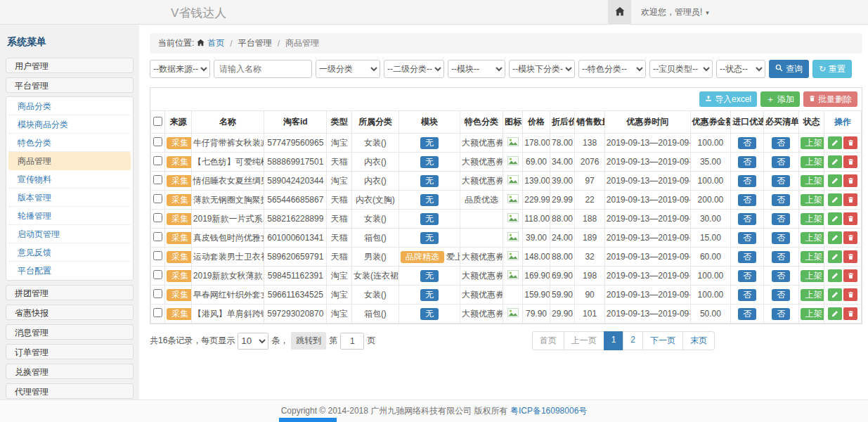  Describe the element at coordinates (157, 121) in the screenshot. I see `select-all-checkbox` at that location.